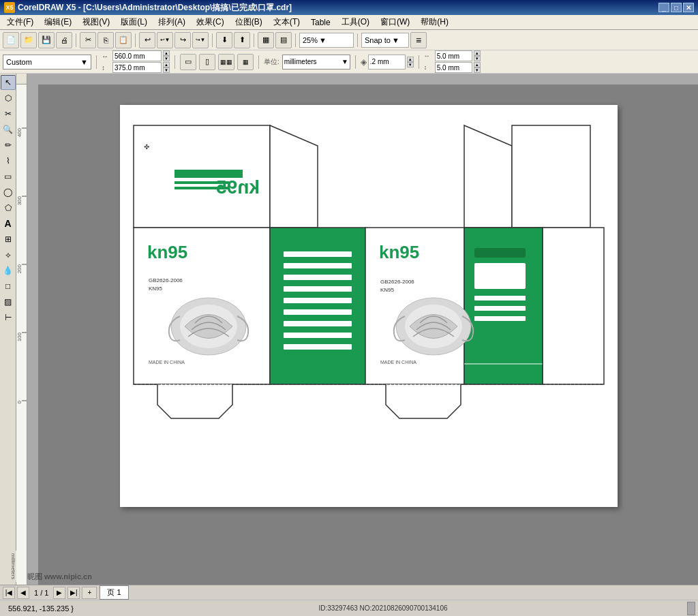  Describe the element at coordinates (320, 22) in the screenshot. I see `menu-table: Table` at that location.